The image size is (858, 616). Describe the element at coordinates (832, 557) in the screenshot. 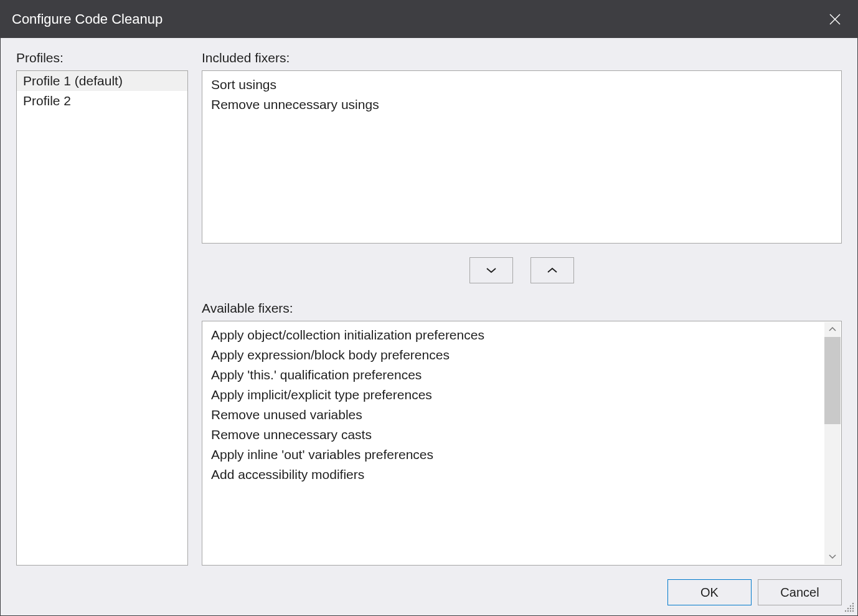

I see `scroll-down-button` at that location.